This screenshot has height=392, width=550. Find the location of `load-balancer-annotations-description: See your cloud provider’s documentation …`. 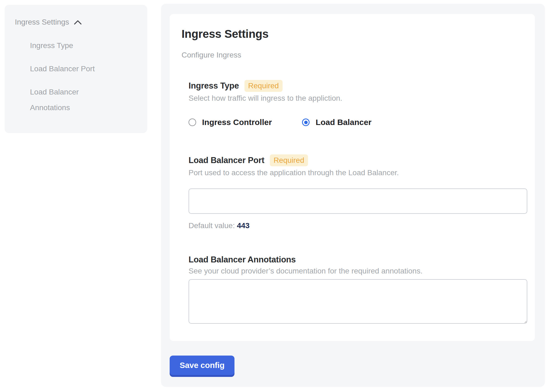

load-balancer-annotations-description: See your cloud provider’s documentation … is located at coordinates (357, 271).